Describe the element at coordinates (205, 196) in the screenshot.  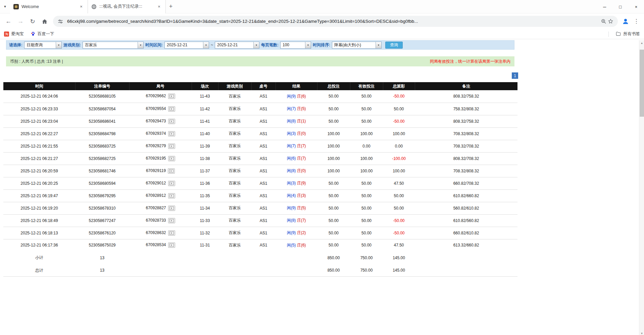
I see `cell-session: 11-35` at that location.